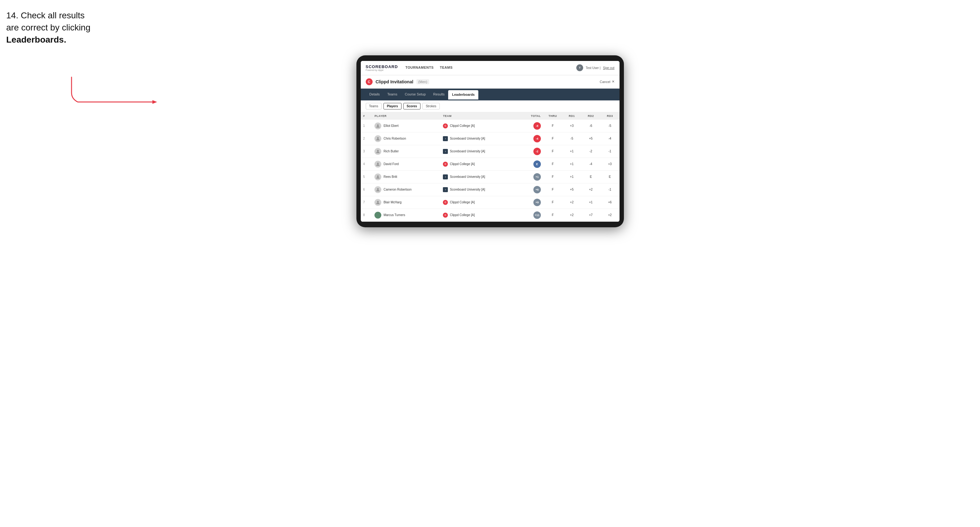  I want to click on cell-player: David Ford, so click(406, 164).